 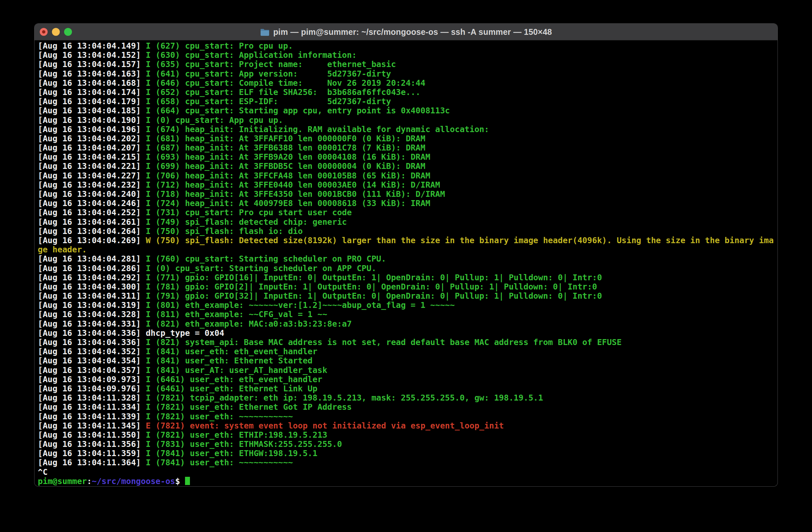 I want to click on traffic-lights, so click(x=56, y=32).